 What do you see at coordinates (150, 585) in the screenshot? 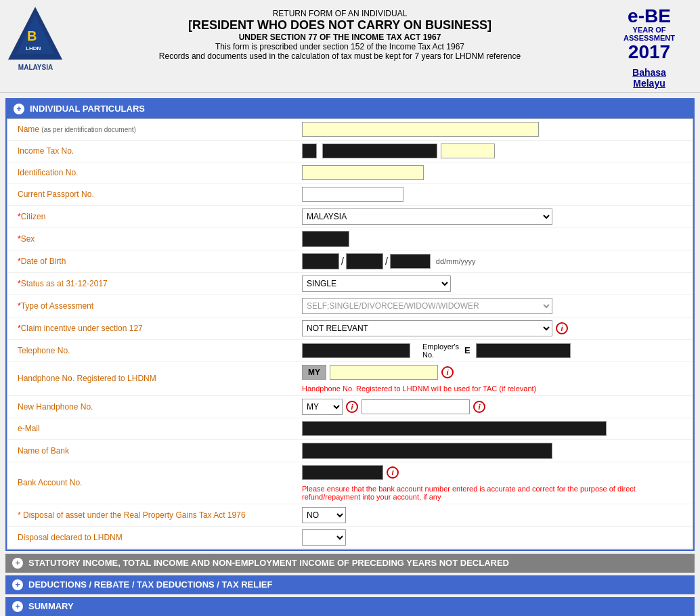
I see `deductions-label: DEDUCTIONS / REBATE / TAX DEDUCTIONS / T…` at bounding box center [150, 585].